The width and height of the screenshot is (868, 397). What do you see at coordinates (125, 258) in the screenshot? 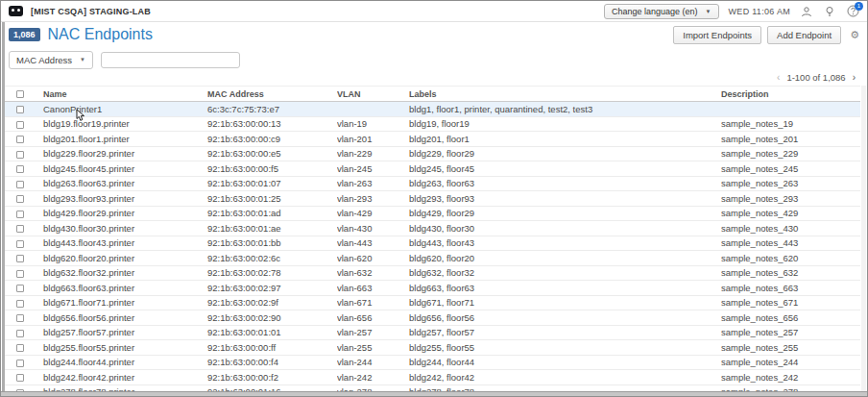
I see `row-name-cell: bldg620.floor20.printer` at bounding box center [125, 258].